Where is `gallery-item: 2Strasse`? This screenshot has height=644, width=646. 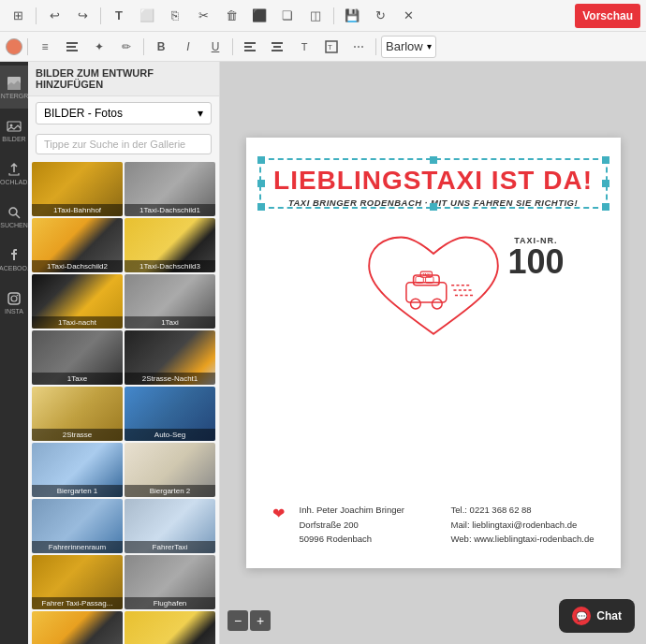
gallery-item: 2Strasse is located at coordinates (77, 414).